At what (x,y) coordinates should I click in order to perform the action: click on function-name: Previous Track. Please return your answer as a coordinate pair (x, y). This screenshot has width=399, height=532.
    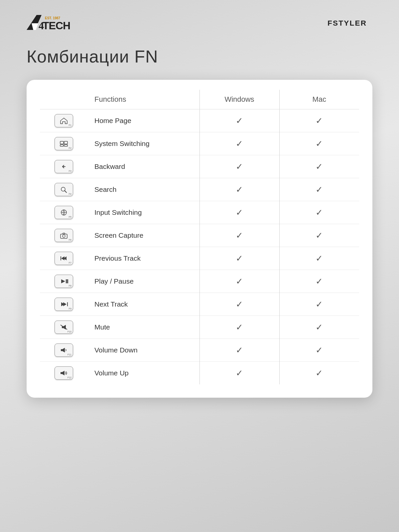
    Looking at the image, I should click on (144, 259).